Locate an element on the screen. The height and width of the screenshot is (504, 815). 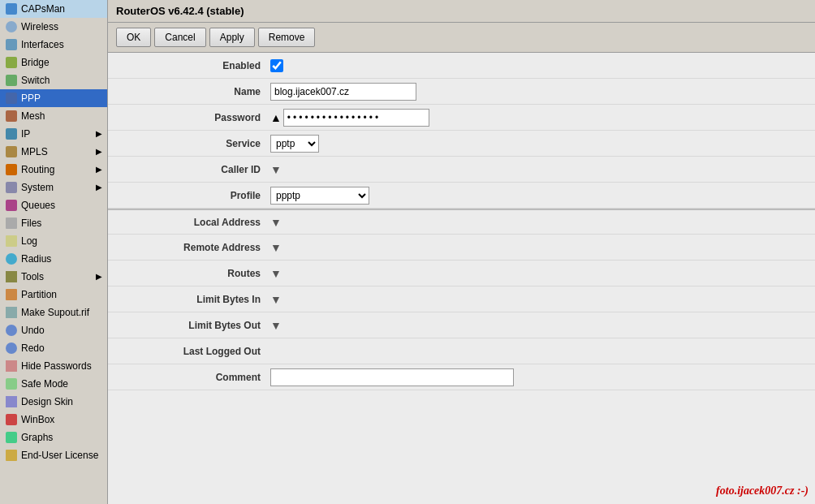
tools-icon is located at coordinates (11, 277).